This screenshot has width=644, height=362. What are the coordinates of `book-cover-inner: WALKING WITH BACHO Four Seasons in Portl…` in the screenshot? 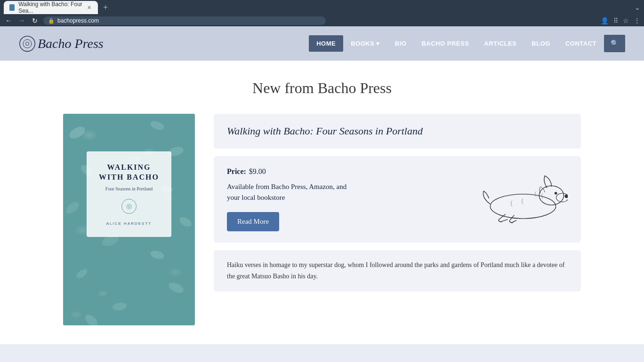 It's located at (129, 194).